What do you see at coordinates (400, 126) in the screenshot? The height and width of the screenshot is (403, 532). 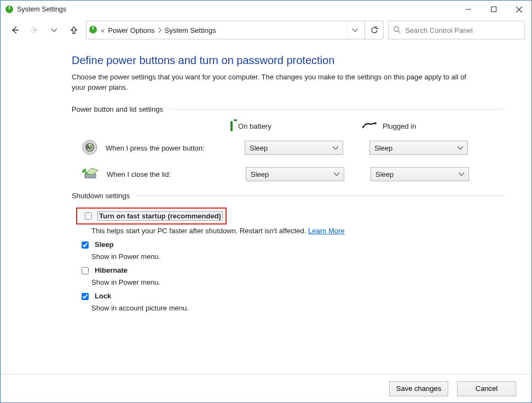 I see `plugged-in-label: Plugged in` at bounding box center [400, 126].